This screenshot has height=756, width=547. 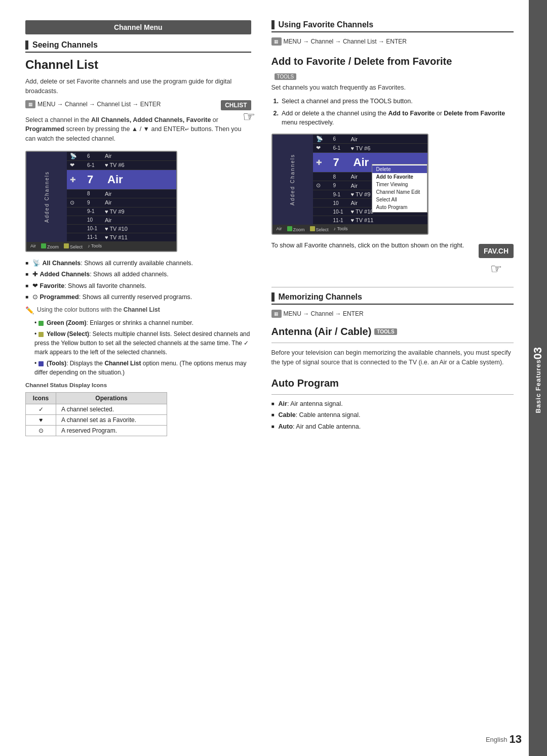 I want to click on channel-list-title: Channel List, so click(x=138, y=65).